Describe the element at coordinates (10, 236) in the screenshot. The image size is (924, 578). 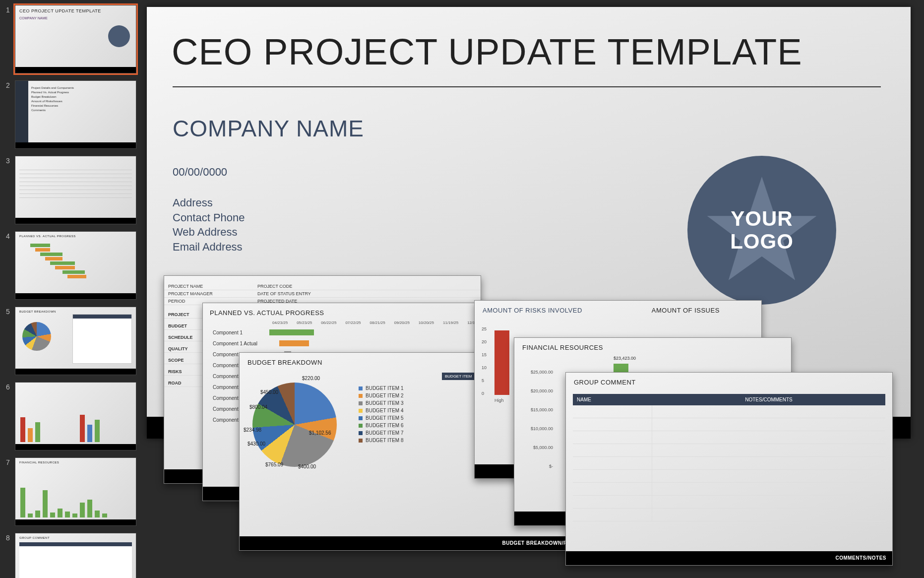
I see `thumbnail-number: 4` at that location.